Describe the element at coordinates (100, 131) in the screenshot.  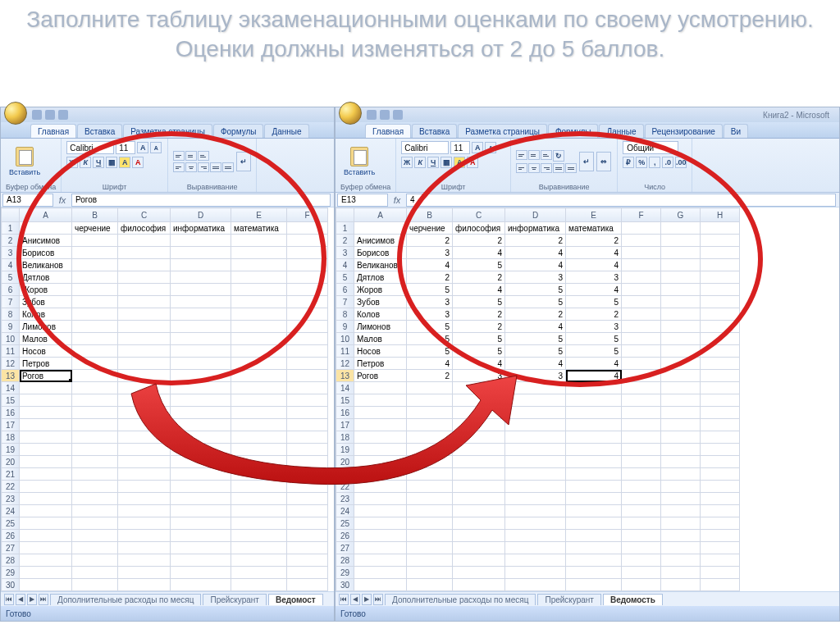
I see `tab-insert: Вставка` at that location.